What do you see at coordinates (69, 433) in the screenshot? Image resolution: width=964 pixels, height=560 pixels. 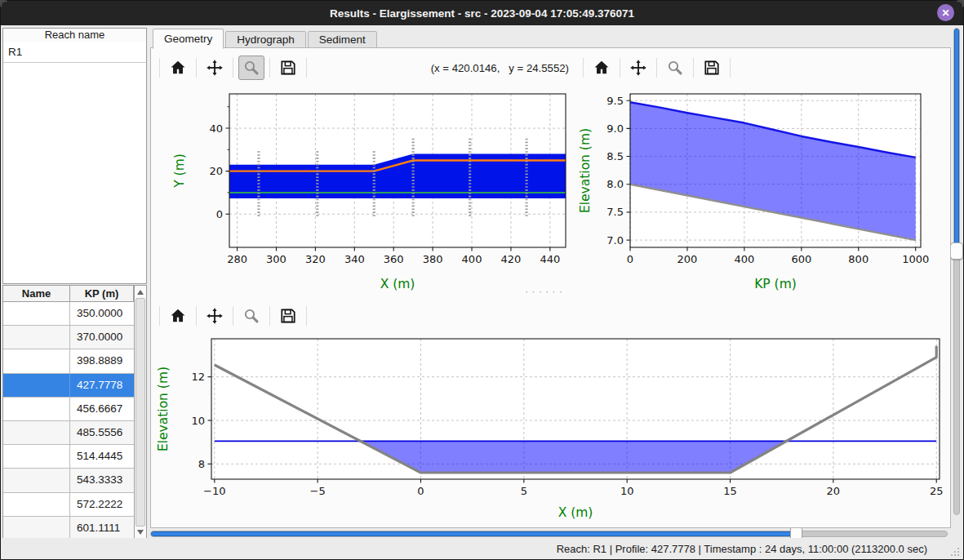 I see `table-row: 485.5556` at bounding box center [69, 433].